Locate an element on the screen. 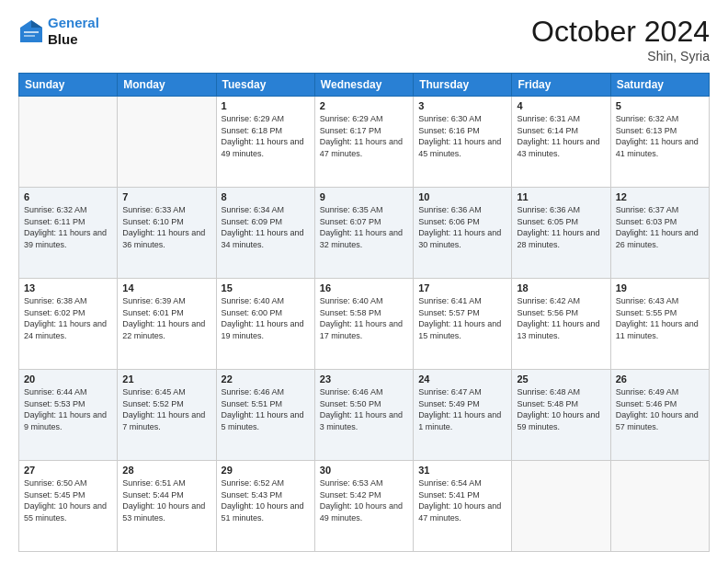  day-number: 15 is located at coordinates (266, 288).